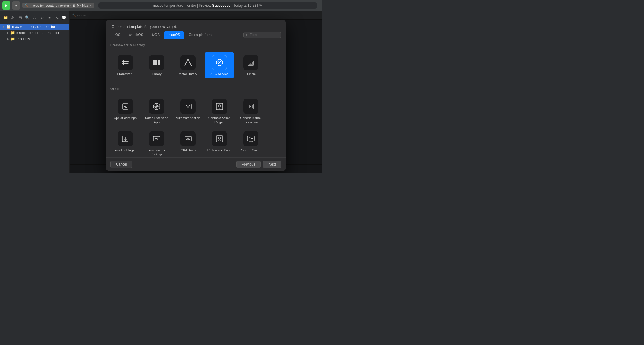 The width and height of the screenshot is (644, 345). What do you see at coordinates (27, 17) in the screenshot?
I see `search-icon-btn: 🔍` at bounding box center [27, 17].